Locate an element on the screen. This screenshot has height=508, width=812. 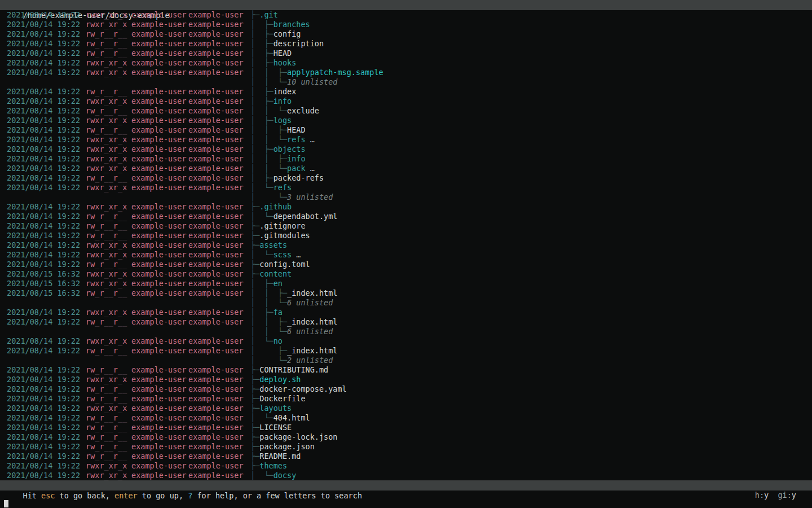
tree-row: 2021/08/15 16:32rw_r__r__example-userexa… is located at coordinates (406, 294).